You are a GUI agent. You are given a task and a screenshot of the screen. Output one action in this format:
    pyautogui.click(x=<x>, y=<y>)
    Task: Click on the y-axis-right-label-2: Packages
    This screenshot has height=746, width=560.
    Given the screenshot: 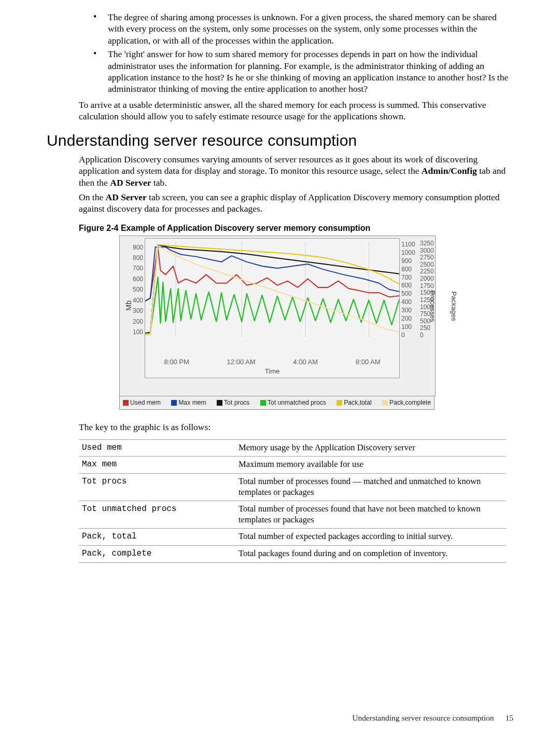 What is the action you would take?
    pyautogui.click(x=453, y=306)
    